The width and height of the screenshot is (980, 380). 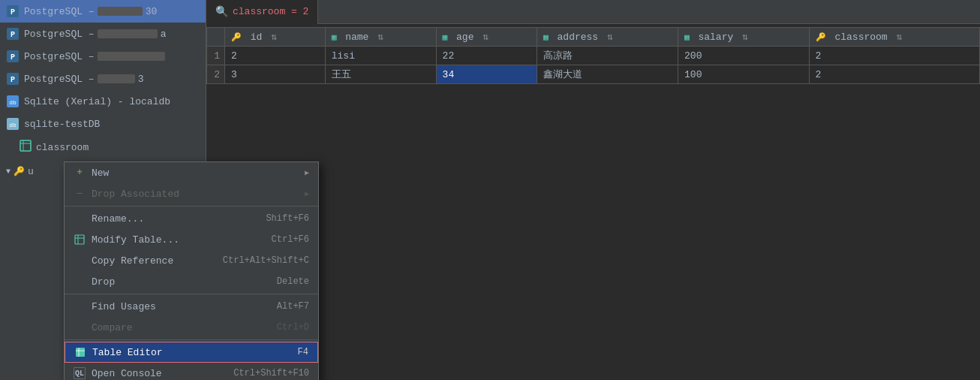 I want to click on sidebar-classroom: classroom, so click(x=103, y=147).